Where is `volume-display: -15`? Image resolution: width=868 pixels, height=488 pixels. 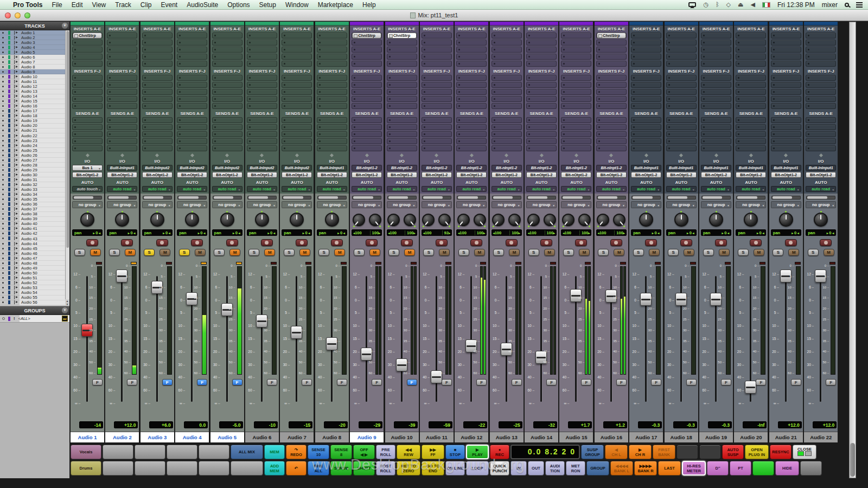 volume-display: -15 is located at coordinates (301, 425).